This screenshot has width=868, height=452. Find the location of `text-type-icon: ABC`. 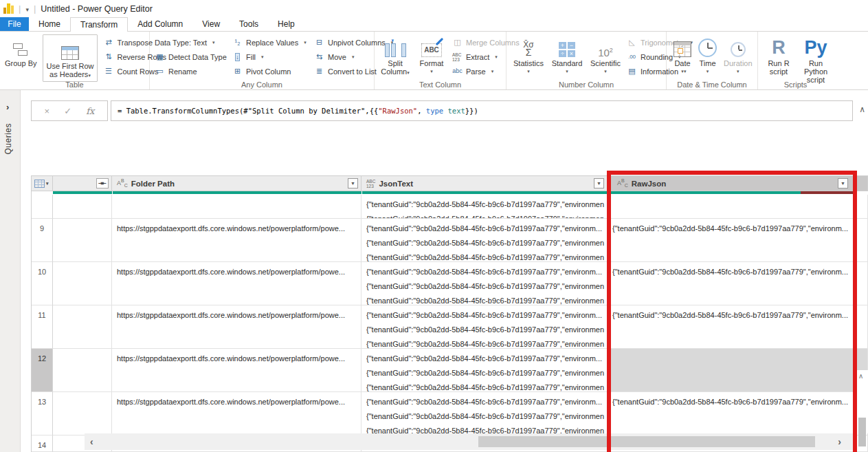

text-type-icon: ABC is located at coordinates (623, 183).